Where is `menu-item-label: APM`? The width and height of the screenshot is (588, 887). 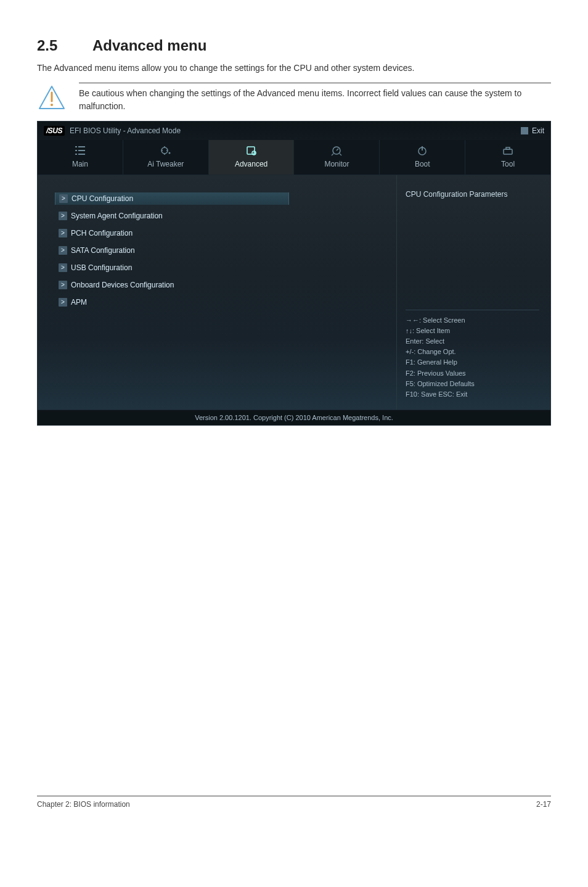 menu-item-label: APM is located at coordinates (79, 302).